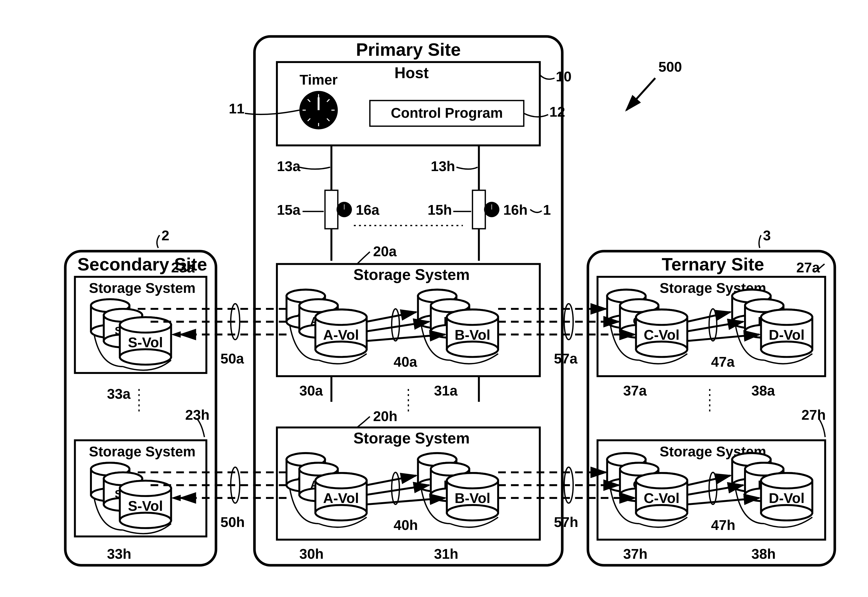 The image size is (868, 597). What do you see at coordinates (119, 394) in the screenshot?
I see `svg-text: 33a` at bounding box center [119, 394].